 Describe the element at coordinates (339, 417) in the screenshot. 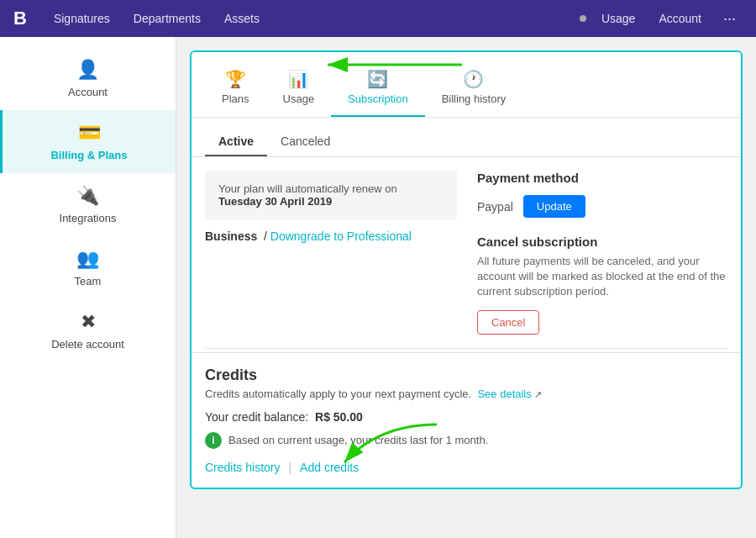

I see `credits-value: R$ 50.00` at that location.